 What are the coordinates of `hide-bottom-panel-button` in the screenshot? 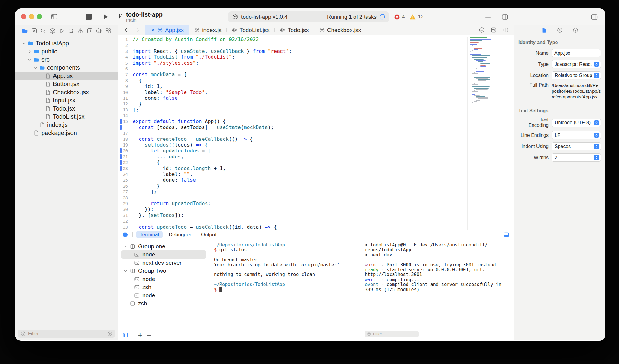 It's located at (506, 235).